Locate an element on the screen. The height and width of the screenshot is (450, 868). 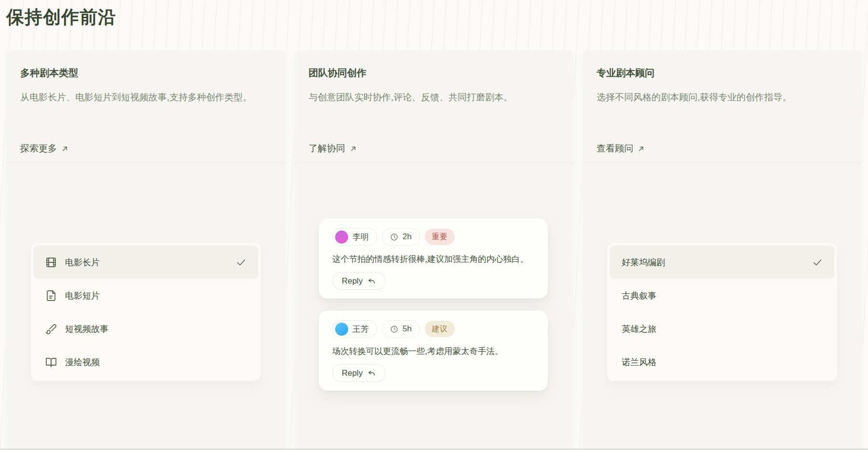
author-chip: 李明 is located at coordinates (355, 237).